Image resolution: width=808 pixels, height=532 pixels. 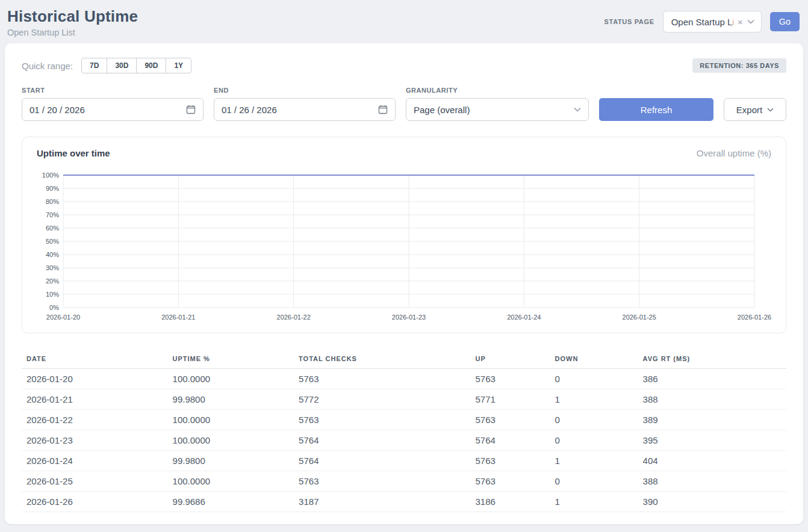 I want to click on topbar-right: STATUS PAGE Open Startup List × Go, so click(x=702, y=22).